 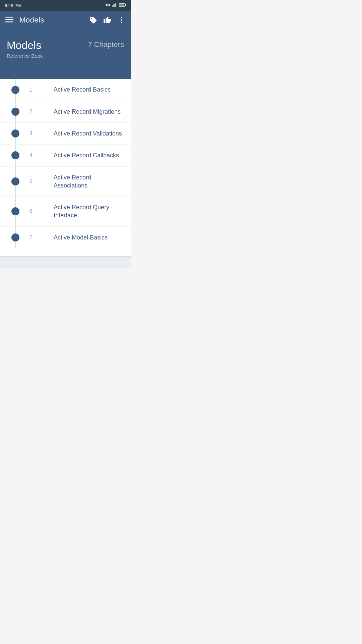 What do you see at coordinates (31, 155) in the screenshot?
I see `chapter-number: 4` at bounding box center [31, 155].